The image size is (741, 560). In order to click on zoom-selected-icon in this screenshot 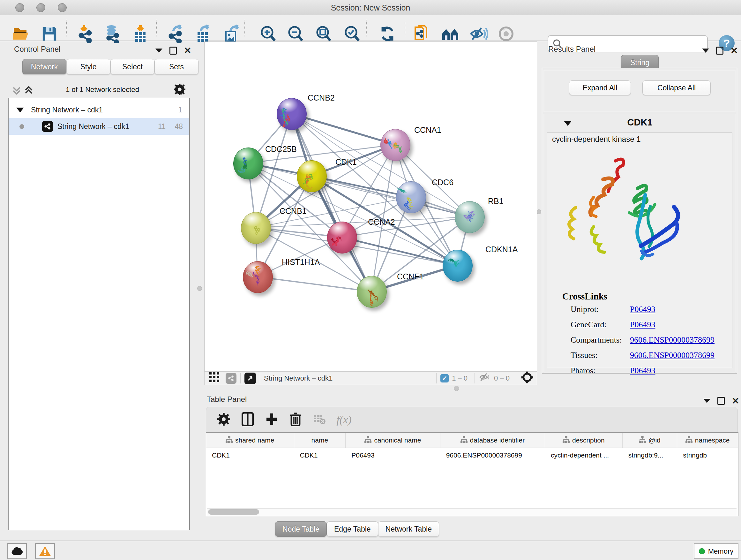, I will do `click(352, 34)`.